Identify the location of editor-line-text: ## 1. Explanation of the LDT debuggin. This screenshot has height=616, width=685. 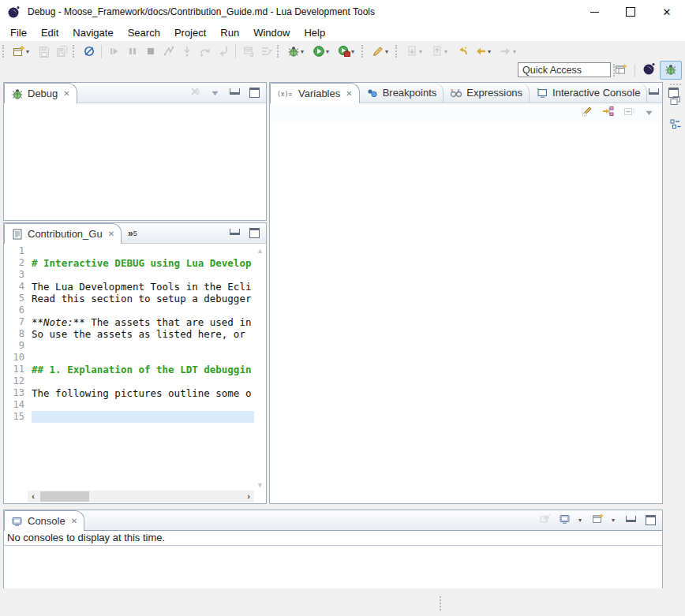
(143, 369).